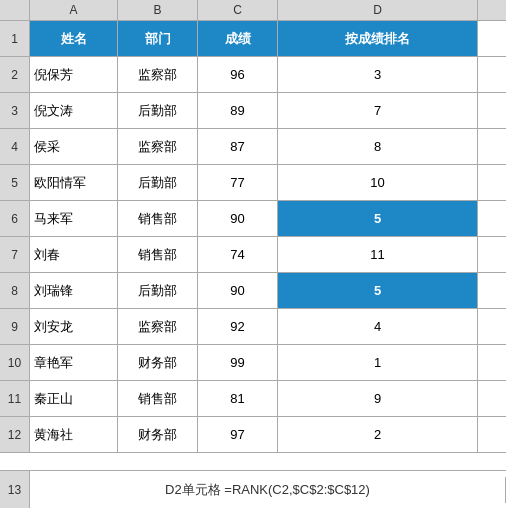 The width and height of the screenshot is (506, 508). What do you see at coordinates (158, 146) in the screenshot?
I see `cell-dept-4: 监察部` at bounding box center [158, 146].